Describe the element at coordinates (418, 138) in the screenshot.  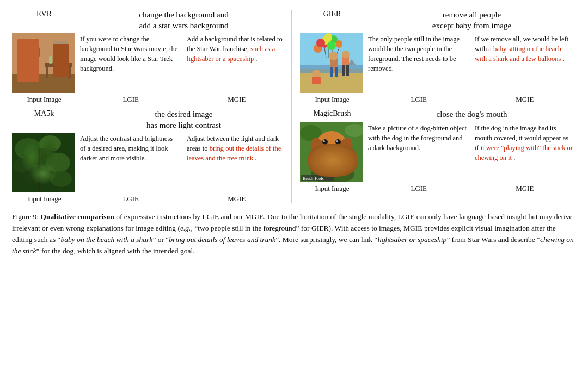
I see `magicbrush-lgie-desc: Take a picture of a dog-bitten object wi…` at that location.